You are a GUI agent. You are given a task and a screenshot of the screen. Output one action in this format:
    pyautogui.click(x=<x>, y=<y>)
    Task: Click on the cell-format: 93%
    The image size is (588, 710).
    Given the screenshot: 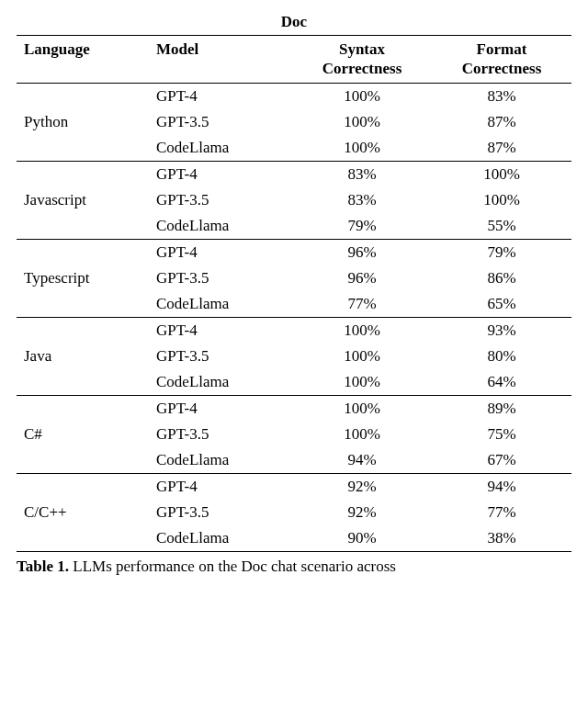 What is the action you would take?
    pyautogui.click(x=502, y=331)
    